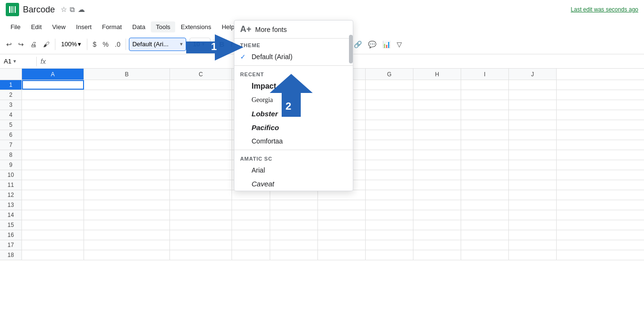 The height and width of the screenshot is (317, 644). What do you see at coordinates (201, 165) in the screenshot?
I see `cell-C9` at bounding box center [201, 165].